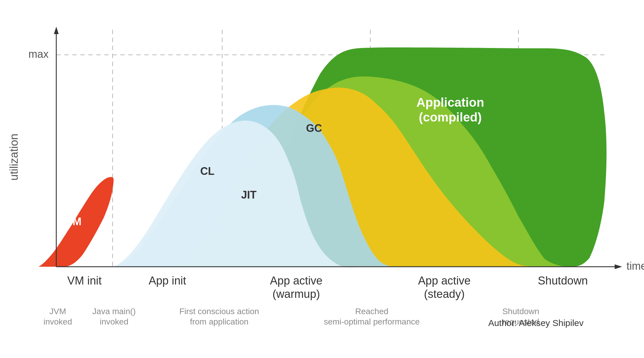 This screenshot has width=644, height=358. What do you see at coordinates (450, 117) in the screenshot?
I see `component-label-app-2: (compiled)` at bounding box center [450, 117].